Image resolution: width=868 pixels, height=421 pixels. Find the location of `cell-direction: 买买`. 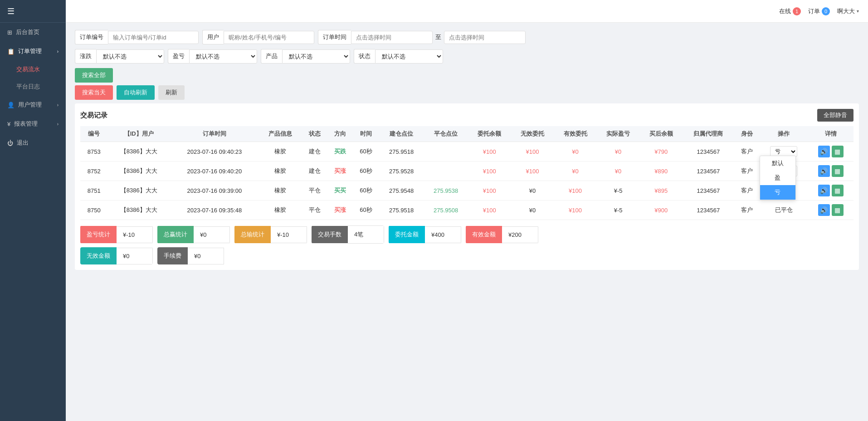

cell-direction: 买买 is located at coordinates (340, 191).